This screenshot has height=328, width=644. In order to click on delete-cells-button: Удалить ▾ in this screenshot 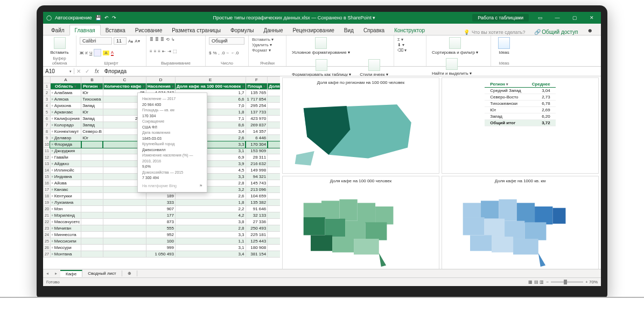, I will do `click(267, 45)`.